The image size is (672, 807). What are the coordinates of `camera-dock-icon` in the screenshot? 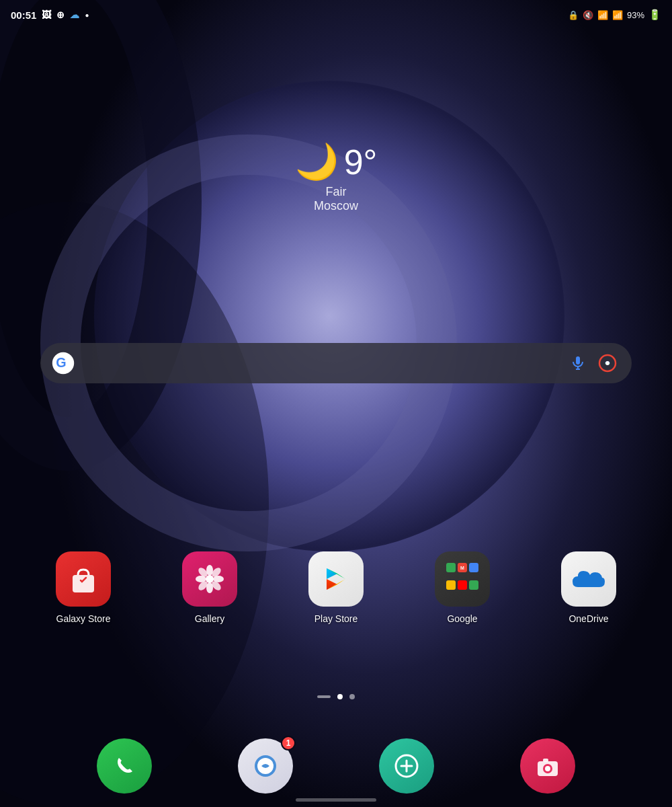 It's located at (548, 766).